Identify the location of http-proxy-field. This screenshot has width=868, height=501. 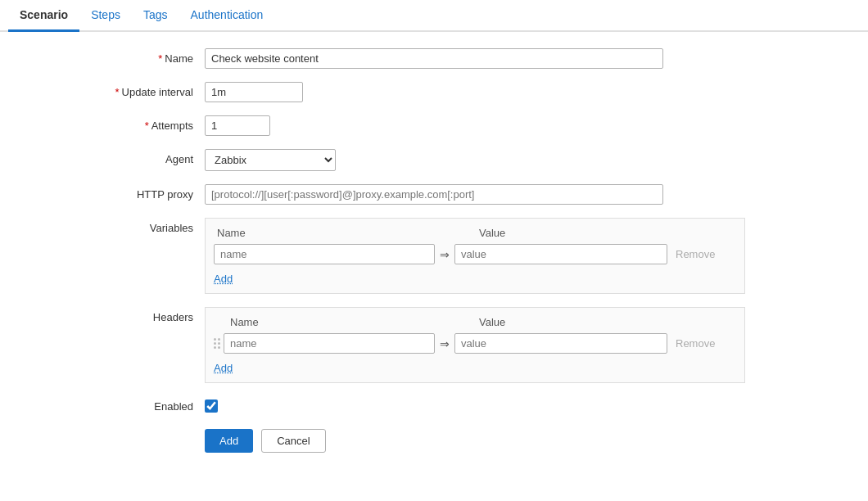
(491, 195).